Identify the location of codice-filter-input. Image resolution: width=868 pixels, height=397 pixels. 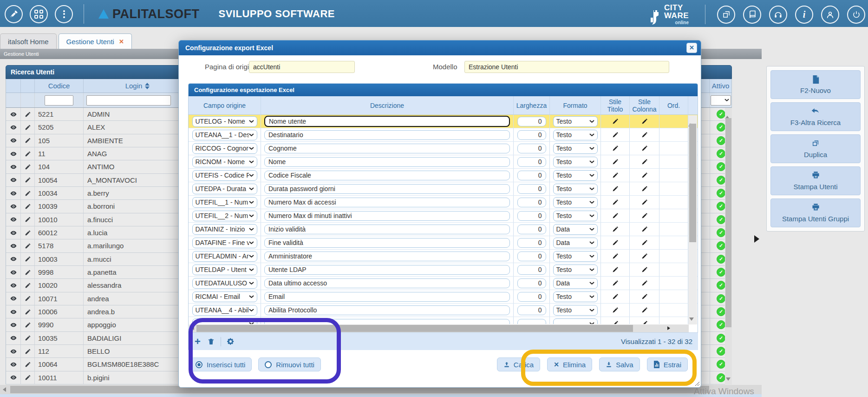
(59, 100).